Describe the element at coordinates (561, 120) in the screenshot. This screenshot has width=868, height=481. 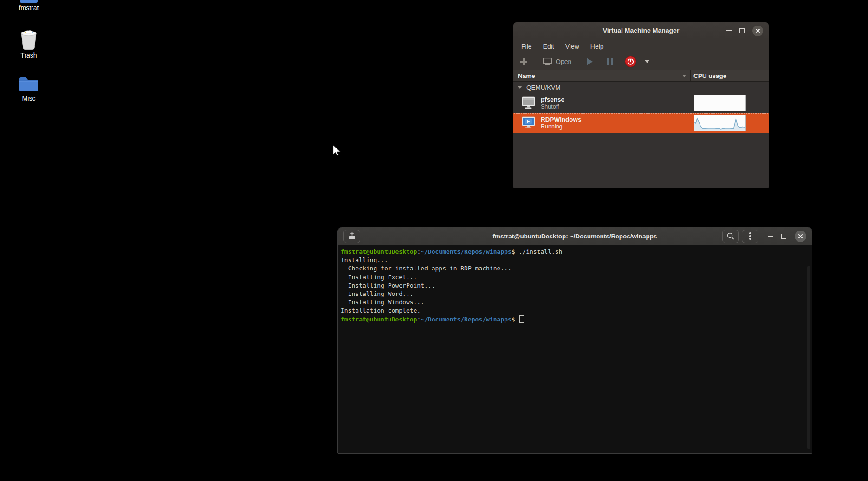
I see `vm-name: RDPWindows` at that location.